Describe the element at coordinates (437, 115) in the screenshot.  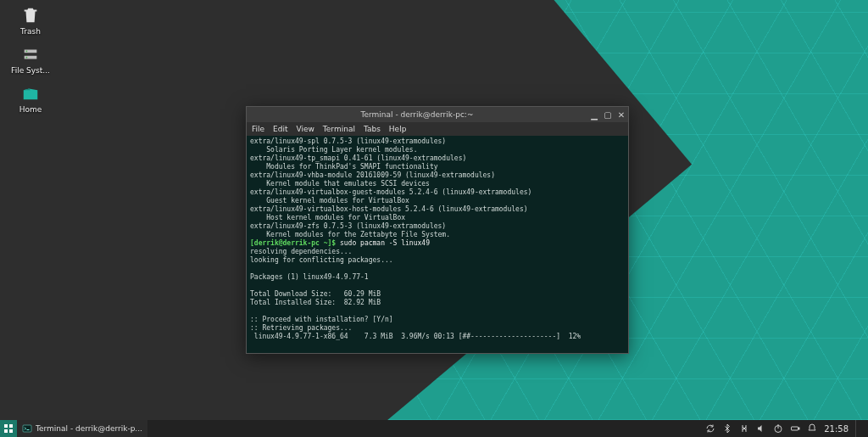
I see `window-titlebar: Terminal - derrik@derrik-pc:~ ▁ ▢ ✕` at that location.